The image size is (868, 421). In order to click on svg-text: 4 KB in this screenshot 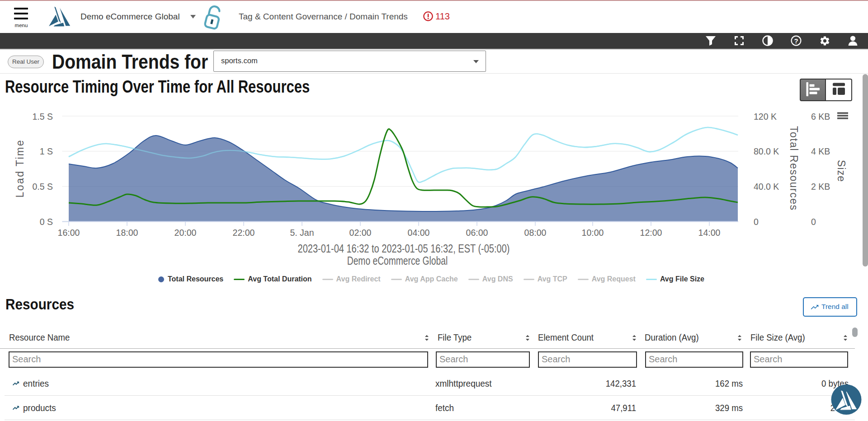, I will do `click(821, 151)`.